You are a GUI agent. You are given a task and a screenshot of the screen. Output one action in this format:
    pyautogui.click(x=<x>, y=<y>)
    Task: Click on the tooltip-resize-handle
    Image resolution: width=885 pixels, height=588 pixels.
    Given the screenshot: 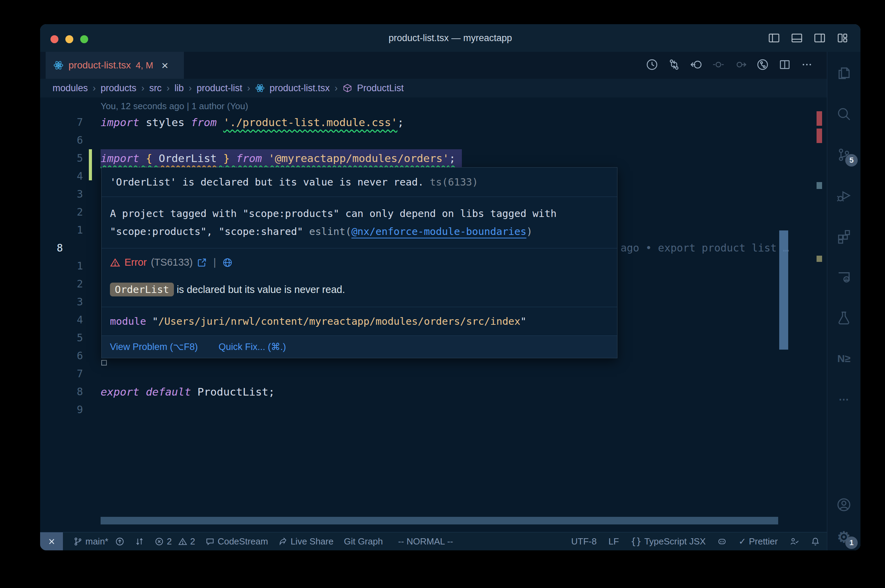 What is the action you would take?
    pyautogui.click(x=104, y=363)
    